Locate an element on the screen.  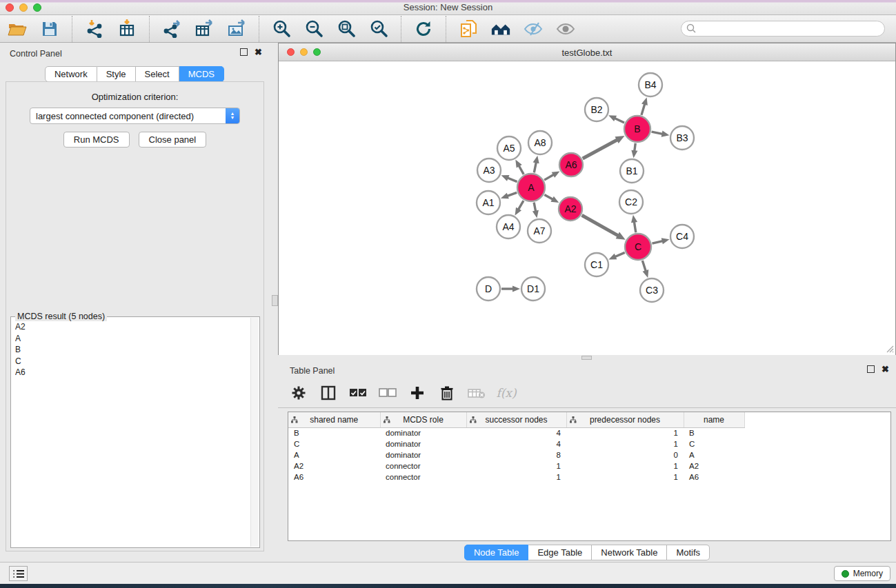
home-view-button is located at coordinates (501, 29).